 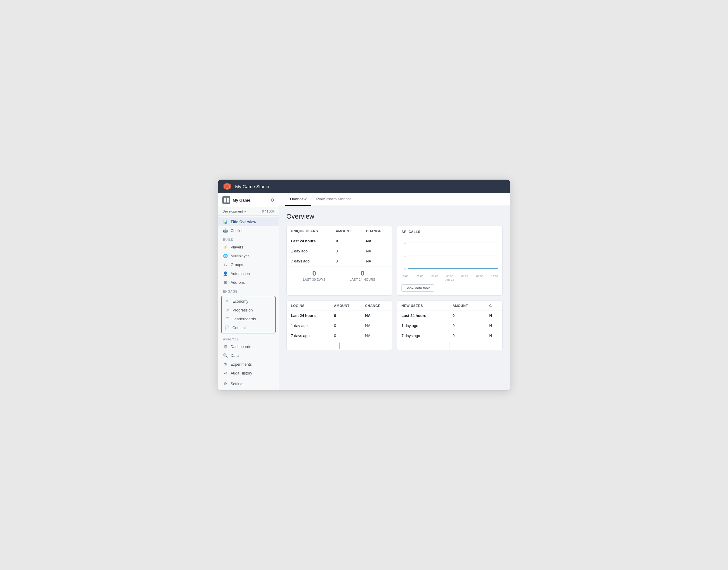 I want to click on sidebar-item-data: 🔍 Data, so click(x=248, y=355).